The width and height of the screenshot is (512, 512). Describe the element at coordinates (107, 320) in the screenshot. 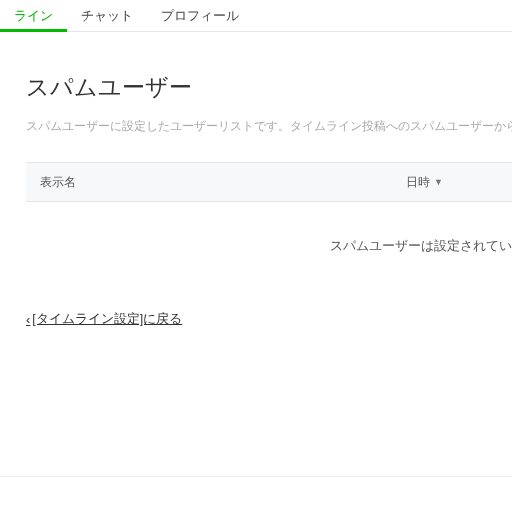

I see `back-link-label: [タイムライン設定]に戻る` at that location.